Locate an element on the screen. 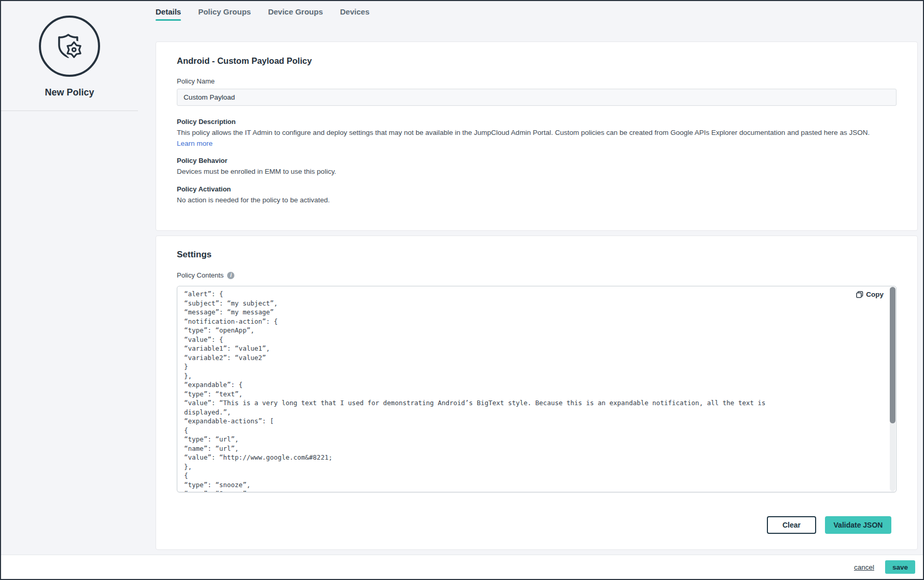 This screenshot has width=924, height=580. policy-name-input is located at coordinates (537, 98).